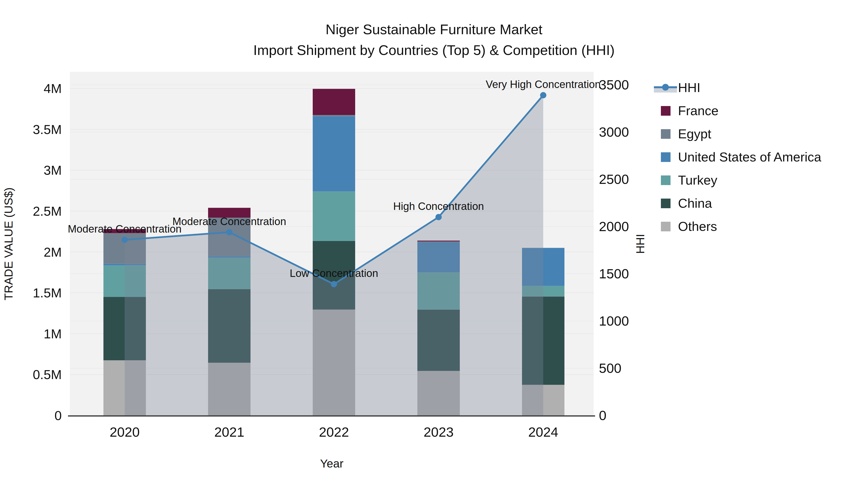 This screenshot has height=488, width=868. Describe the element at coordinates (53, 170) in the screenshot. I see `left-tick-3M: 3M` at that location.